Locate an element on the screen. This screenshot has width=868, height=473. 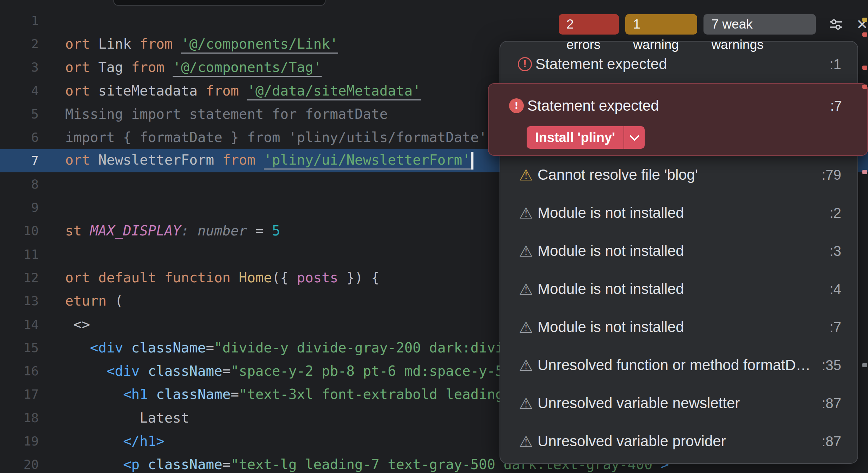
line-number: 12 is located at coordinates (19, 278).